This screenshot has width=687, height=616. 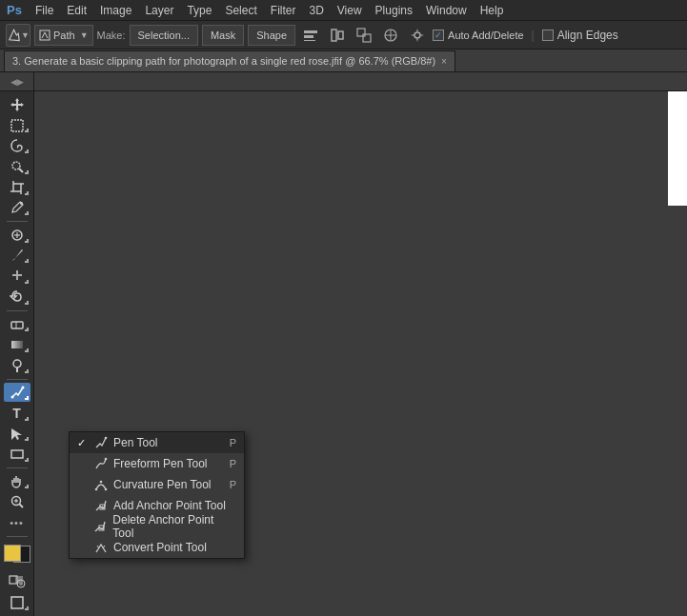 What do you see at coordinates (156, 485) in the screenshot?
I see `curvature-pen-tool-item: Curvature Pen Tool P` at bounding box center [156, 485].